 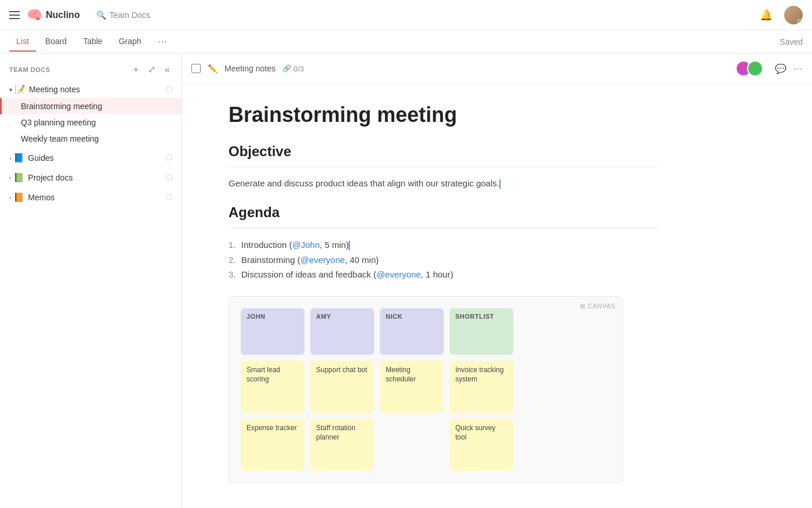 I want to click on objective-heading: Objective, so click(x=443, y=152).